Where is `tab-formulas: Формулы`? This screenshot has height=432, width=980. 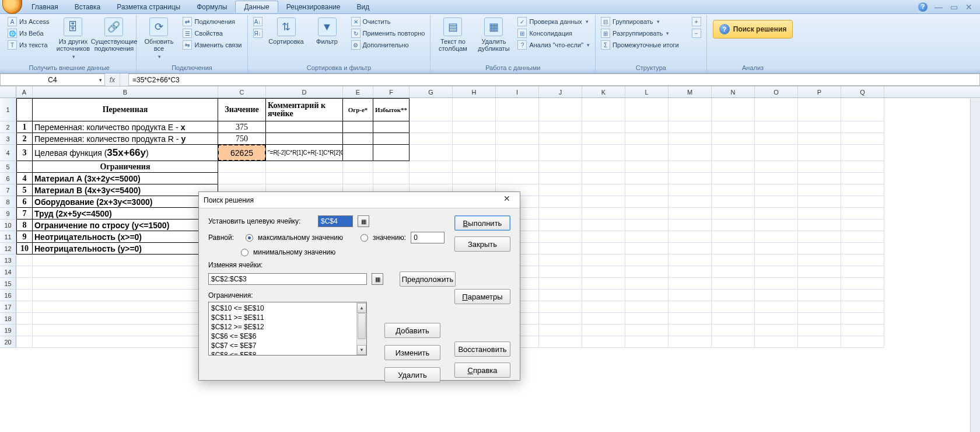
tab-formulas: Формулы is located at coordinates (212, 7).